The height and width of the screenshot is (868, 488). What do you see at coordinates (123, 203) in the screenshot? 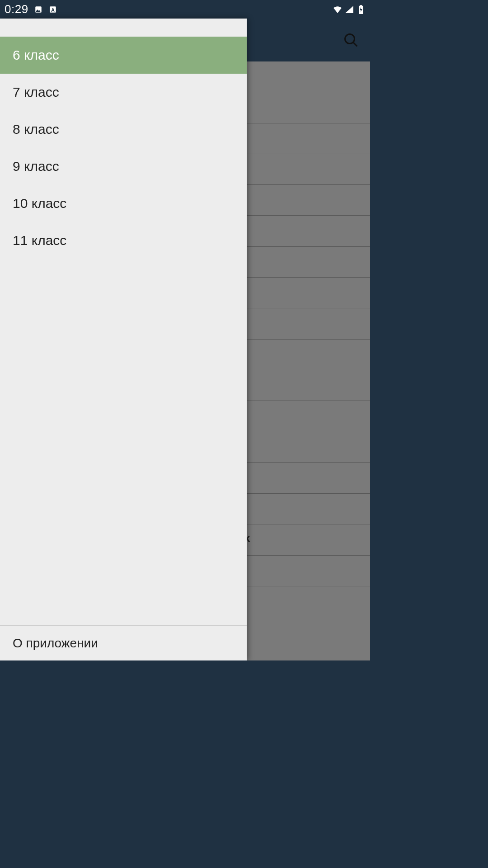
I see `drawer-item-class-10: 10 класс` at bounding box center [123, 203].